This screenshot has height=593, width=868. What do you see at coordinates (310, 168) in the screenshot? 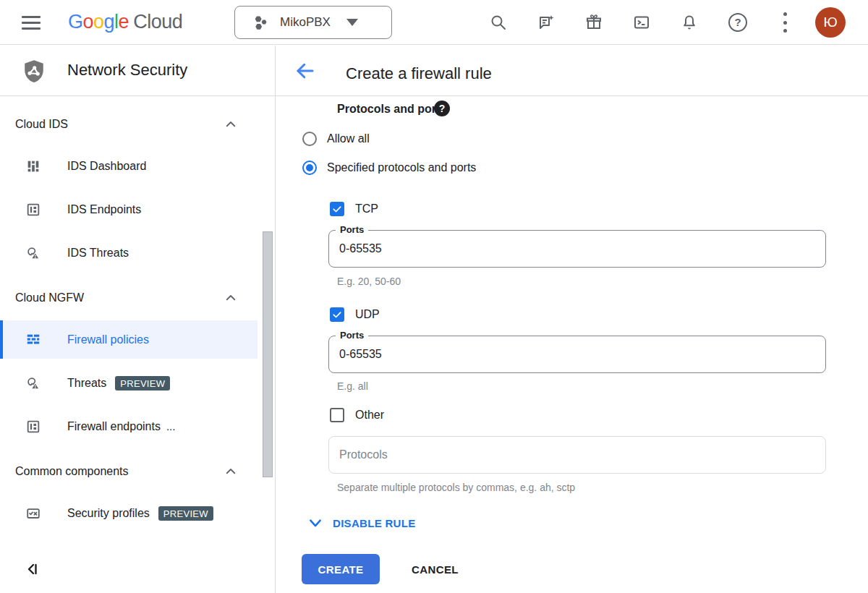
I see `radio-circle-selected-icon` at bounding box center [310, 168].